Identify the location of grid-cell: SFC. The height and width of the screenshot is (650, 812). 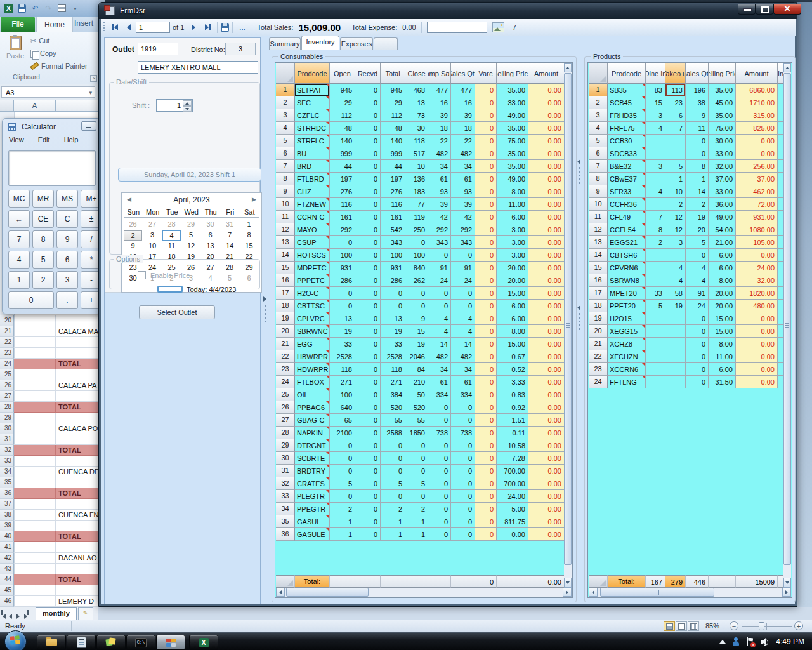
(312, 103).